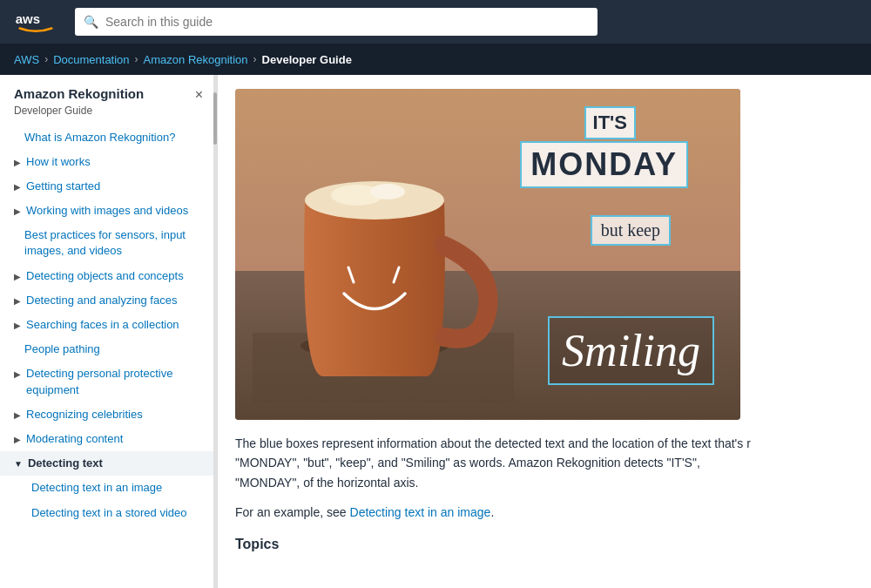 The width and height of the screenshot is (871, 588). I want to click on search-input, so click(347, 22).